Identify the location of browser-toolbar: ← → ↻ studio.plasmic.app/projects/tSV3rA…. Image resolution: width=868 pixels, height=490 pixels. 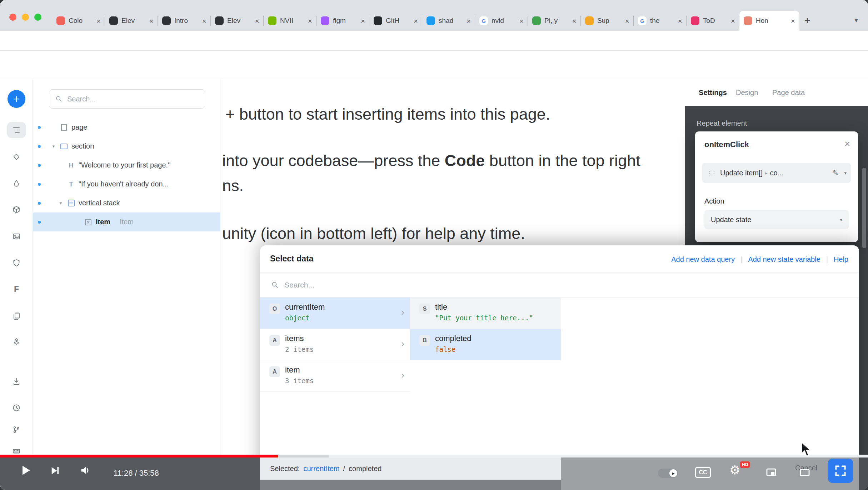
(434, 41).